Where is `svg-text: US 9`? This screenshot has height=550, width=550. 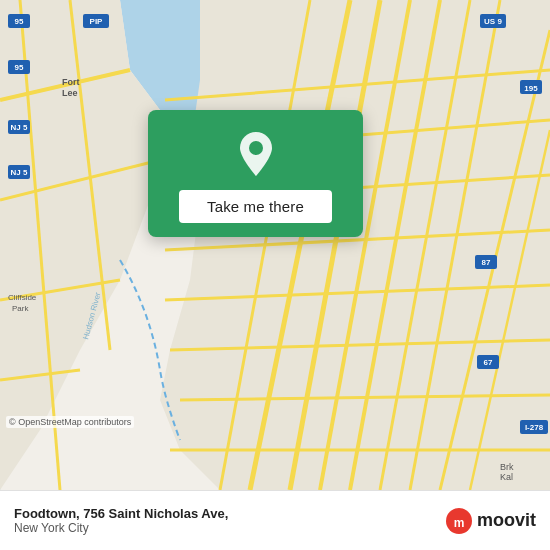 svg-text: US 9 is located at coordinates (493, 22).